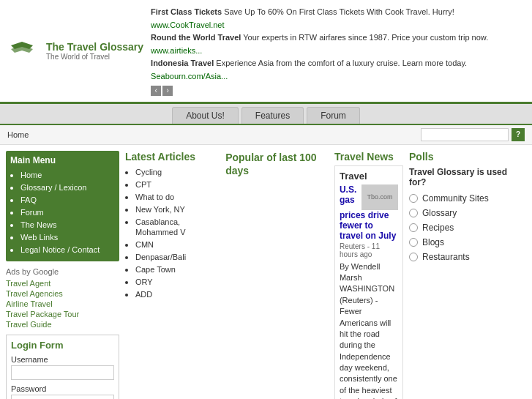 Image resolution: width=532 pixels, height=399 pixels. What do you see at coordinates (67, 250) in the screenshot?
I see `menu-item: Legal Notice / Contact` at bounding box center [67, 250].